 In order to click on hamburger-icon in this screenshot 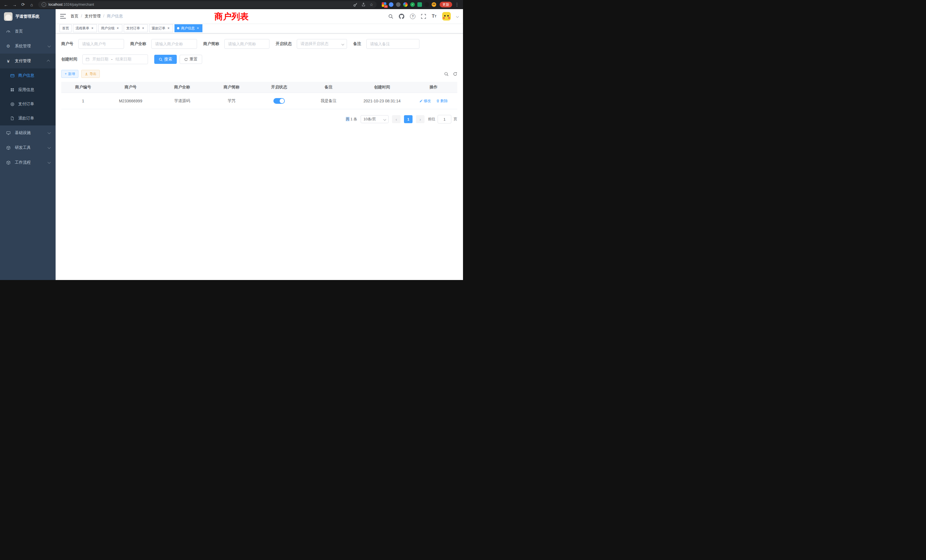, I will do `click(63, 16)`.